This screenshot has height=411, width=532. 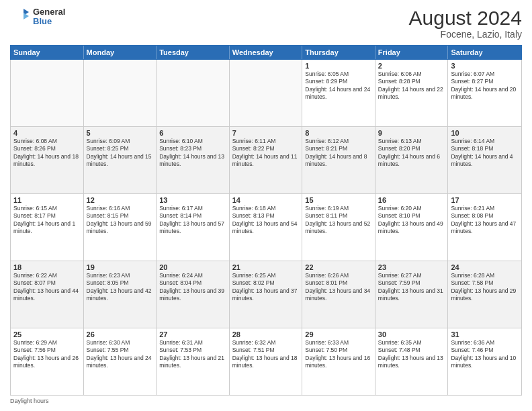 I want to click on logo-general: General, so click(x=49, y=12).